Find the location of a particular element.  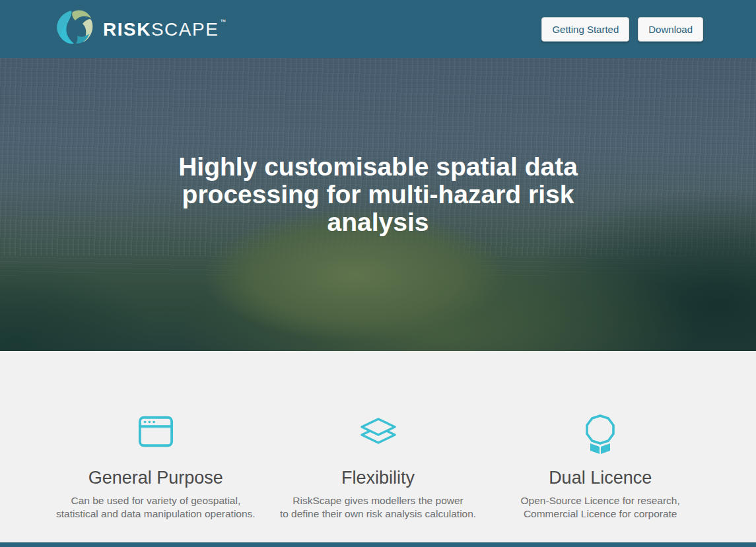

browser-window-icon is located at coordinates (156, 432).